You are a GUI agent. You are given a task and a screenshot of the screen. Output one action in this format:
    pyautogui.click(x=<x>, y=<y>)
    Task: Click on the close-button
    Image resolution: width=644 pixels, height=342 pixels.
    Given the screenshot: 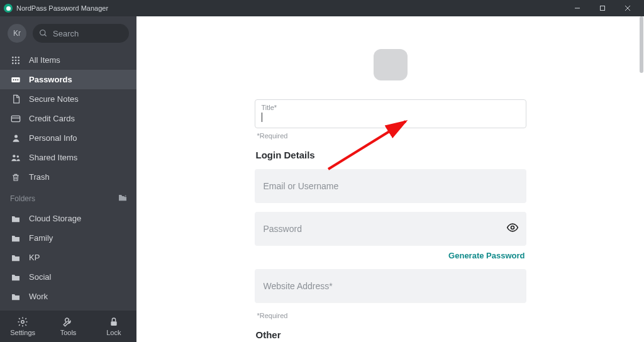 What is the action you would take?
    pyautogui.click(x=628, y=8)
    